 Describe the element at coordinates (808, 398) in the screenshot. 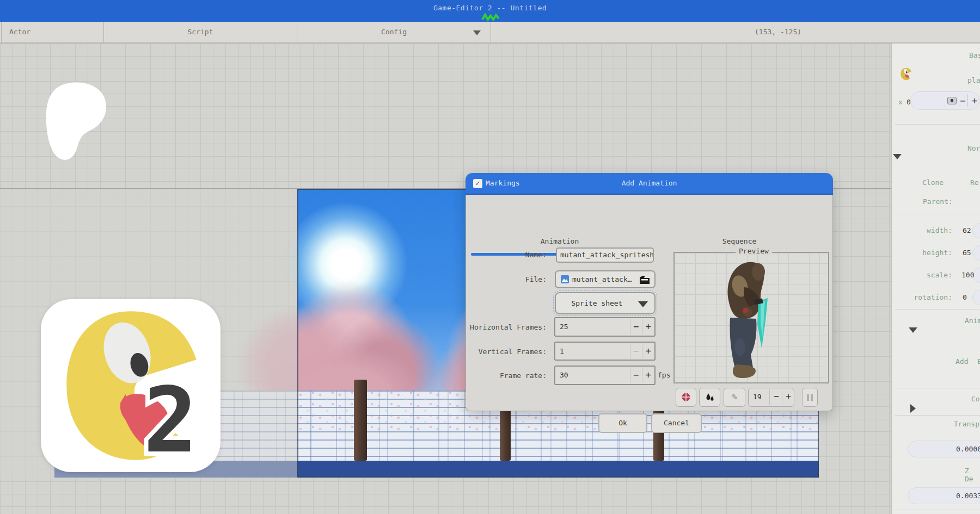

I see `pause-icon` at that location.